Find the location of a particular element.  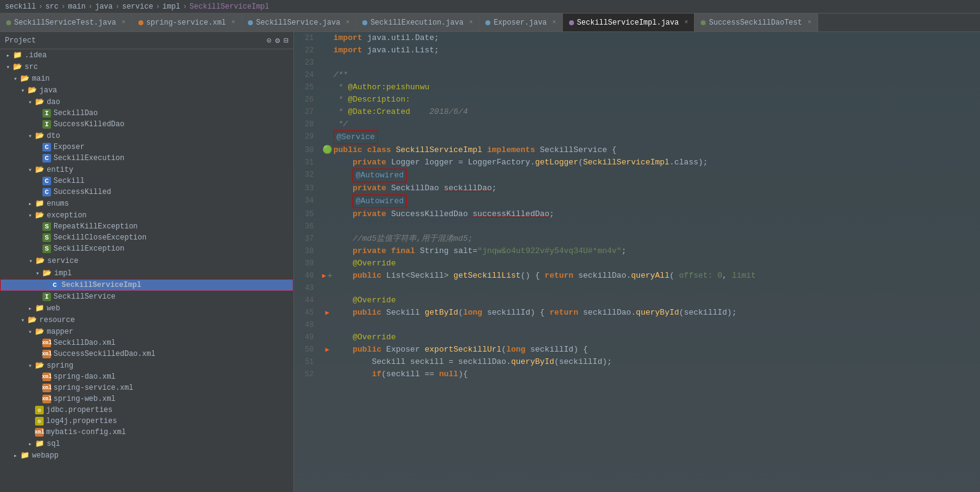

tree-item-seckill-dao: I SeckillDao is located at coordinates (146, 113).